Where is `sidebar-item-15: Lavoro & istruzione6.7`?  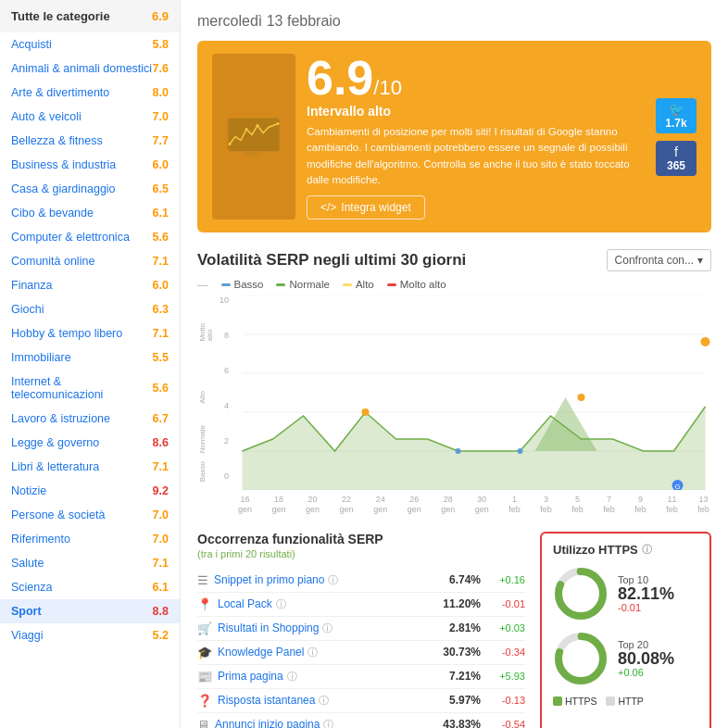
sidebar-item-15: Lavoro & istruzione6.7 is located at coordinates (90, 419).